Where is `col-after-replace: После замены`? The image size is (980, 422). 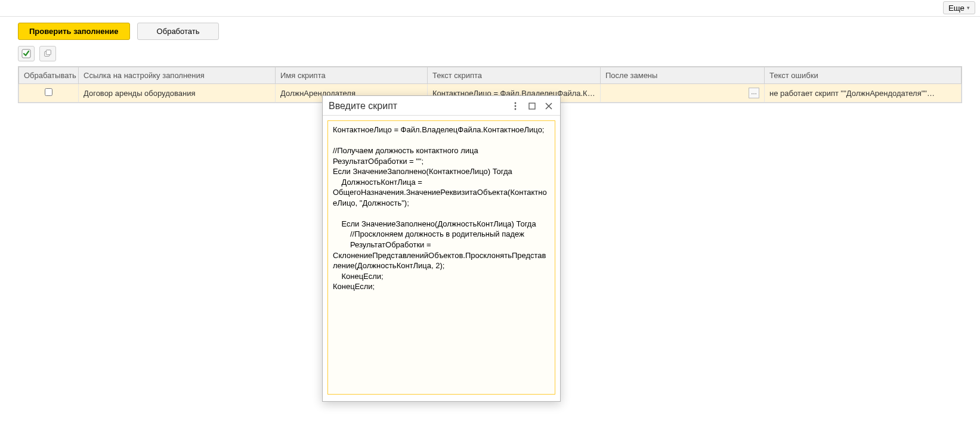
col-after-replace: После замены is located at coordinates (682, 76).